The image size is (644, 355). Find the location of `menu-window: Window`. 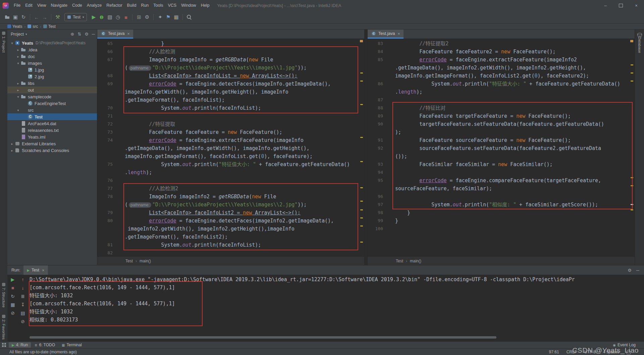

menu-window: Window is located at coordinates (189, 5).